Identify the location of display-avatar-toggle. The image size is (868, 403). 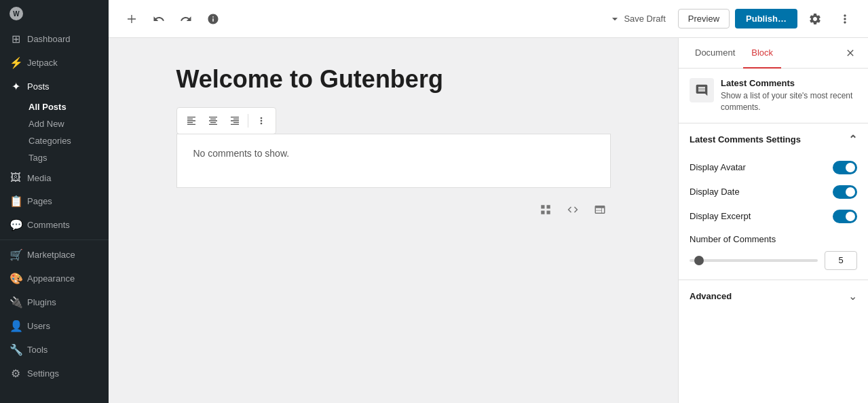
(845, 168).